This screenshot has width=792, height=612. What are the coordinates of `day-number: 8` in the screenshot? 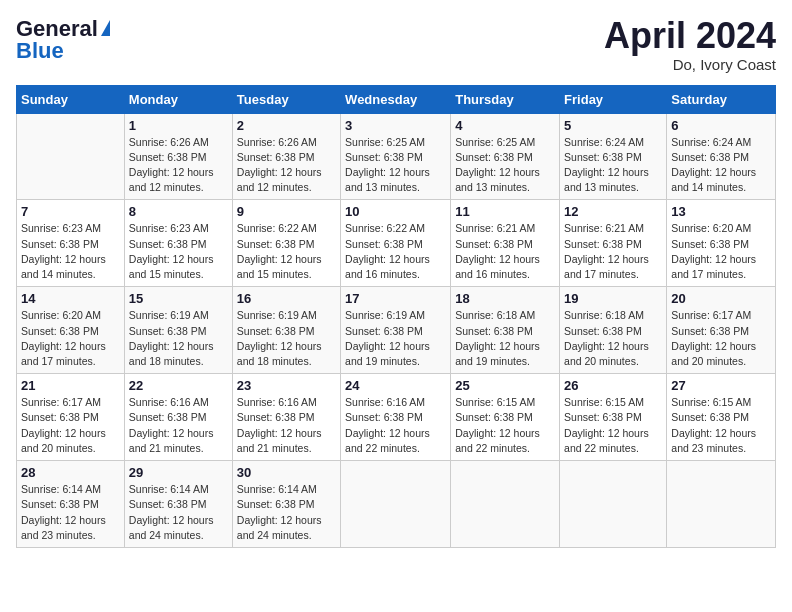 It's located at (178, 212).